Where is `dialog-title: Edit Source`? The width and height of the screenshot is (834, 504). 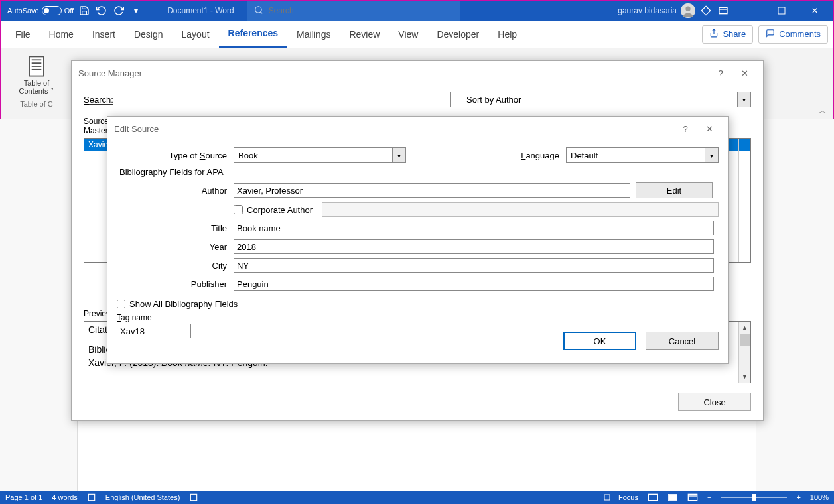 dialog-title: Edit Source is located at coordinates (137, 129).